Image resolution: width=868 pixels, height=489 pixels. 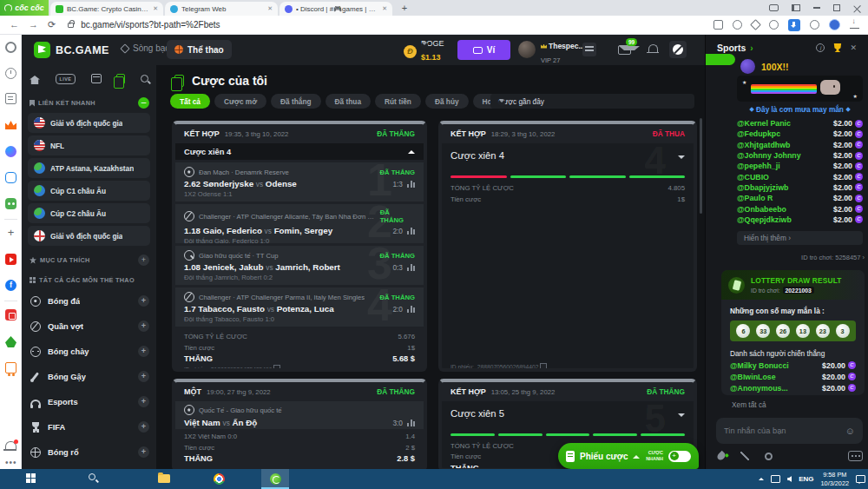 What do you see at coordinates (296, 101) in the screenshot?
I see `filter-pill: Đã thắng` at bounding box center [296, 101].